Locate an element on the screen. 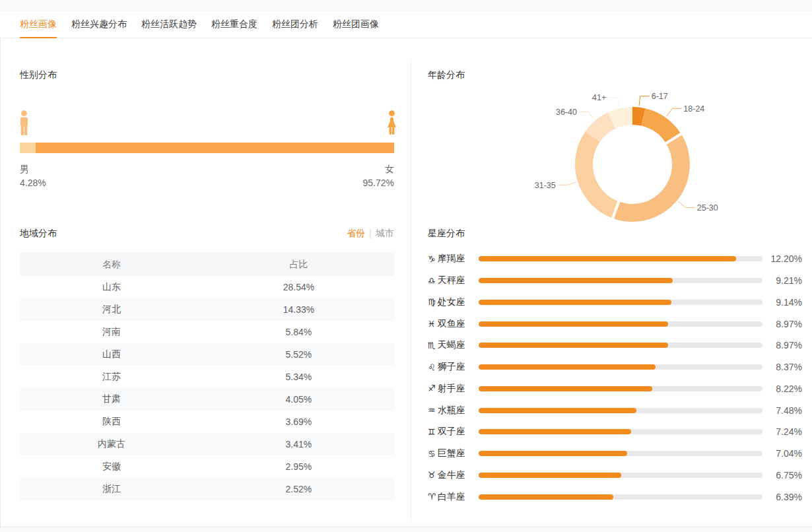  gender-bar-female-segment is located at coordinates (215, 148).